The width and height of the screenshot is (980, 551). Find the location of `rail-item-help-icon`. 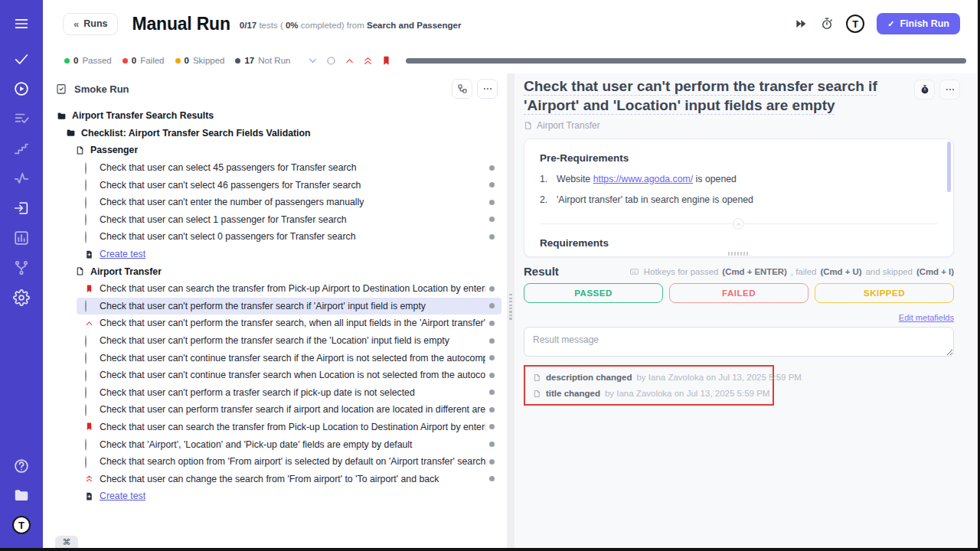

rail-item-help-icon is located at coordinates (21, 466).